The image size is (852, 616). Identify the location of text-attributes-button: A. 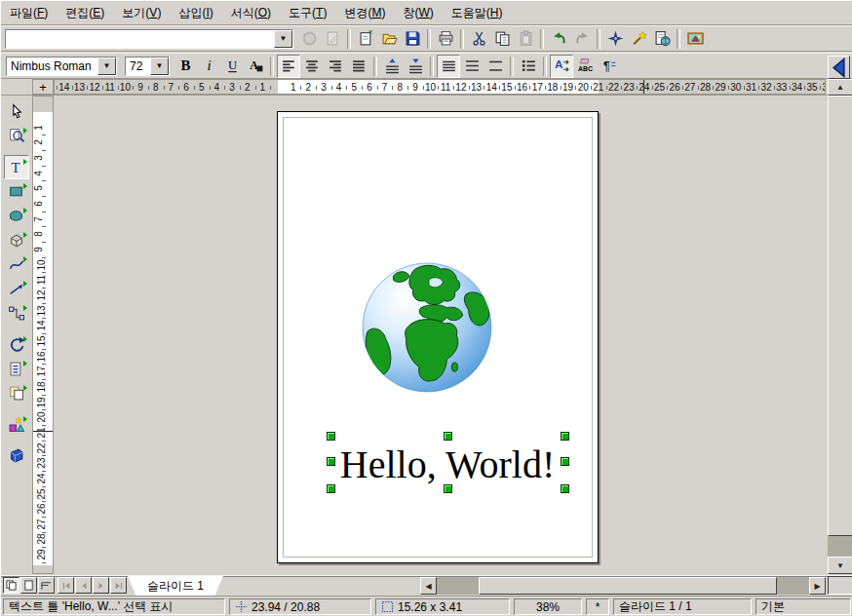
(562, 66).